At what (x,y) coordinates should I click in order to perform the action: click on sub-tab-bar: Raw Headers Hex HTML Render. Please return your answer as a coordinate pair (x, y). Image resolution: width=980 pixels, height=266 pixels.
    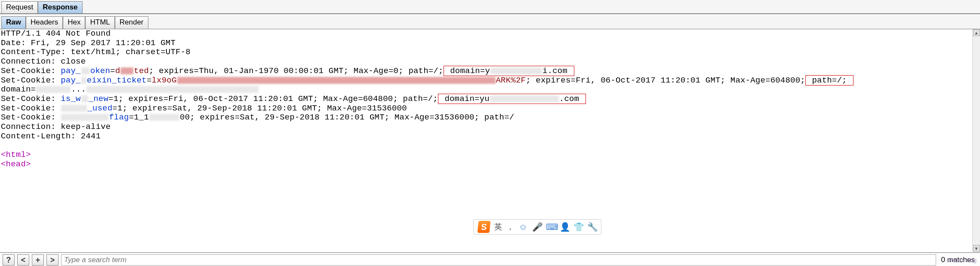
    Looking at the image, I should click on (490, 22).